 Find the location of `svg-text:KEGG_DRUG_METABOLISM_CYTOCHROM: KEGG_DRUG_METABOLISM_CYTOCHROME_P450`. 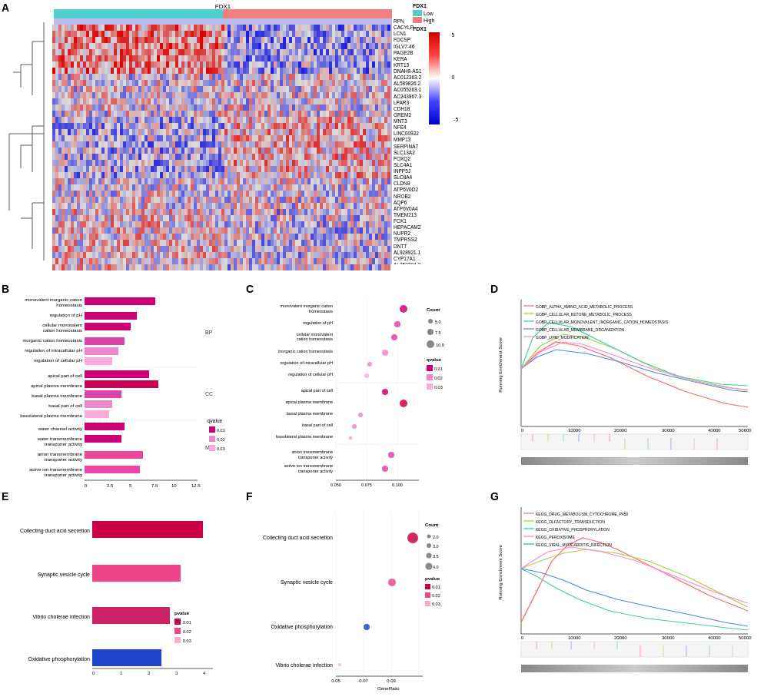

svg-text:KEGG_DRUG_METABOLISM_CYTOCHROM: KEGG_DRUG_METABOLISM_CYTOCHROME_P450 is located at coordinates (583, 514).